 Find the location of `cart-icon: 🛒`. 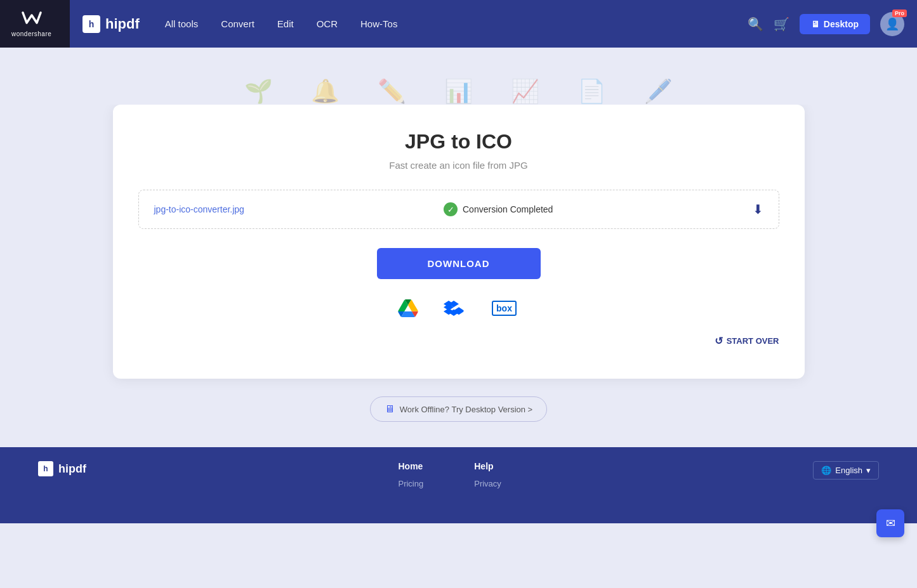

cart-icon: 🛒 is located at coordinates (782, 24).